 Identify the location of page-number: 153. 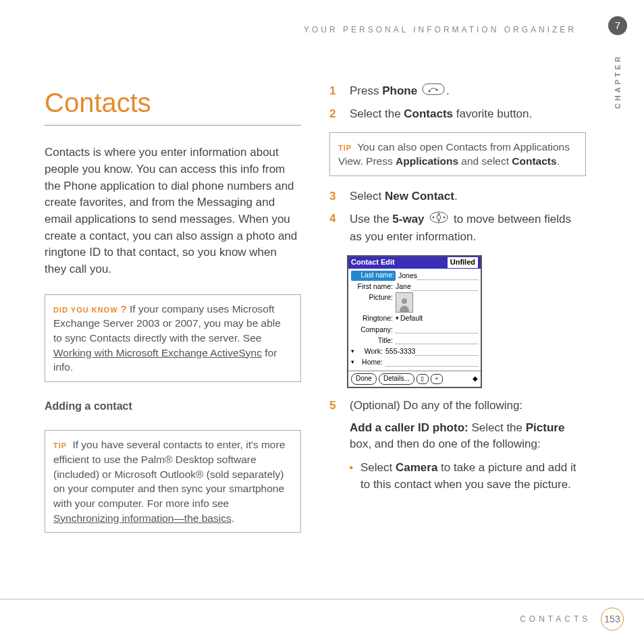
(612, 619).